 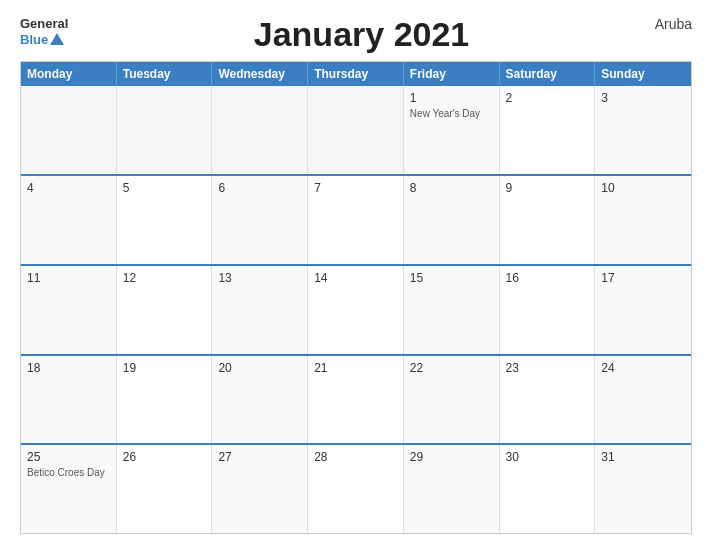 What do you see at coordinates (548, 489) in the screenshot?
I see `calendar-cell: 30` at bounding box center [548, 489].